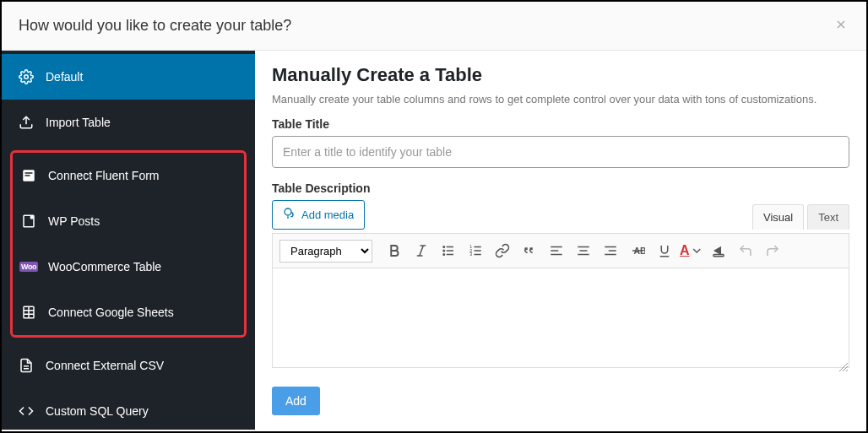 This screenshot has height=433, width=868. What do you see at coordinates (29, 267) in the screenshot?
I see `woocommerce-icon: Woo` at bounding box center [29, 267].